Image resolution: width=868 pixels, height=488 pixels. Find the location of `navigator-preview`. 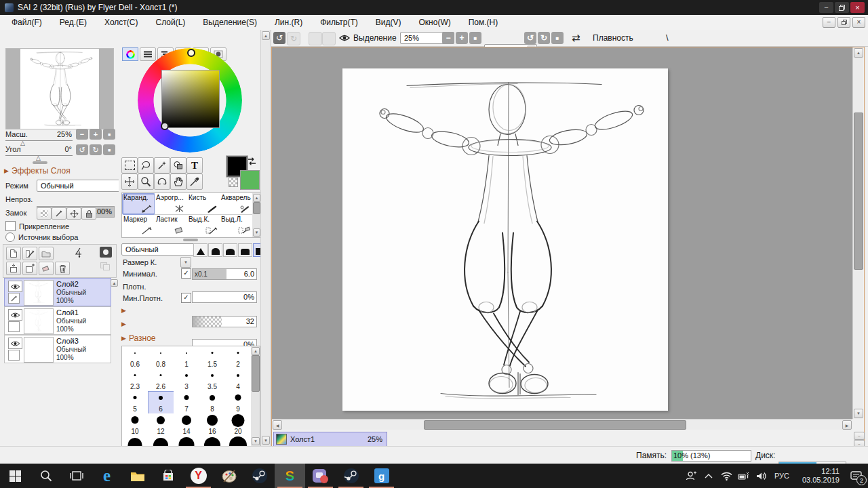

navigator-preview is located at coordinates (60, 89).